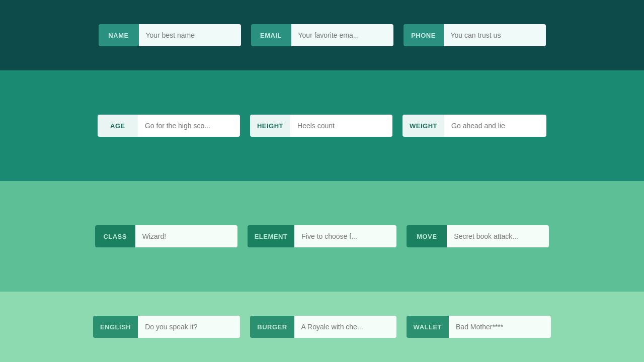 The image size is (644, 362). What do you see at coordinates (345, 327) in the screenshot?
I see `input-burger` at bounding box center [345, 327].